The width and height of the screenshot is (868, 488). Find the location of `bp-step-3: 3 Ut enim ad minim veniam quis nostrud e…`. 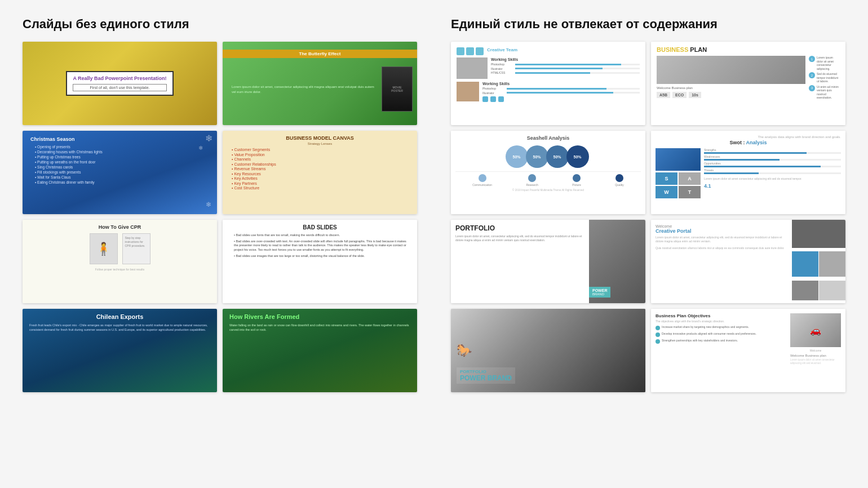

bp-step-3: 3 Ut enim ad minim veniam quis nostrud e… is located at coordinates (824, 92).